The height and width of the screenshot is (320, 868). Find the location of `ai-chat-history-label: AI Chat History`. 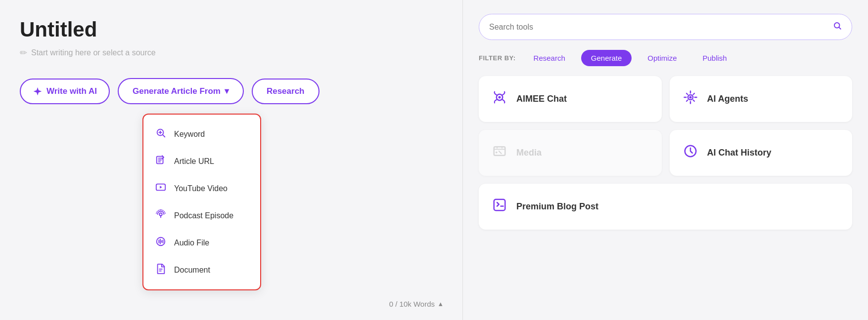

ai-chat-history-label: AI Chat History is located at coordinates (739, 153).